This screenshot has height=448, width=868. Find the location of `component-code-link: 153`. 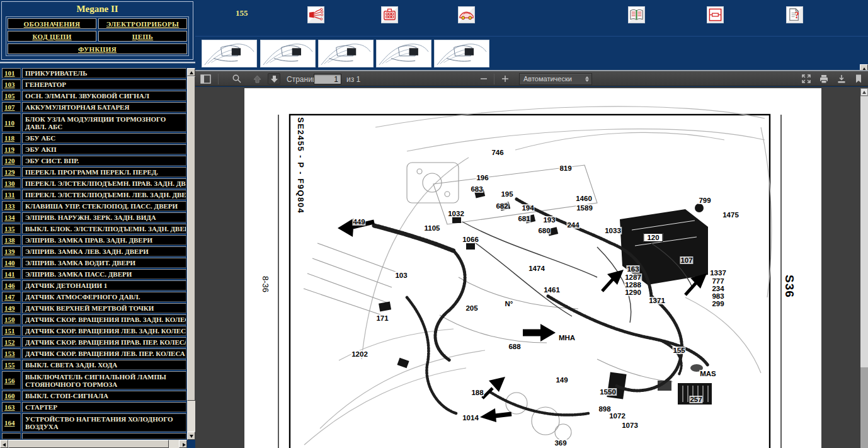

component-code-link: 153 is located at coordinates (11, 353).